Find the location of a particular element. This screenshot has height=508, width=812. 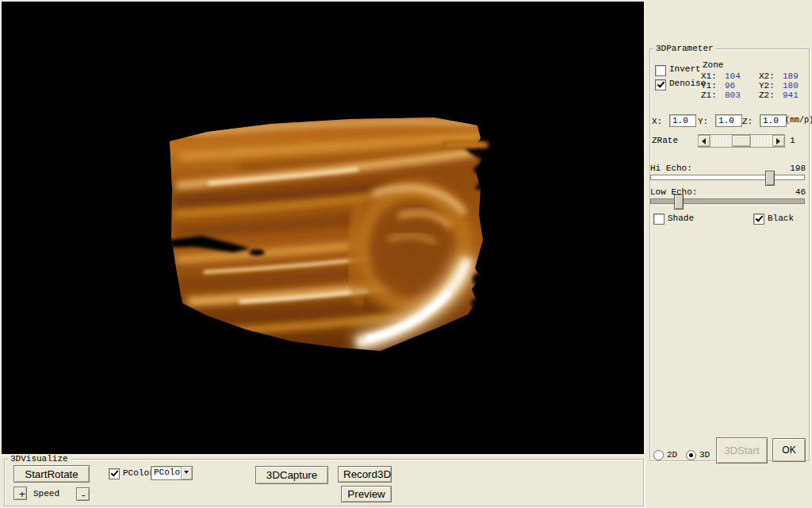

visualize-group-title: 3DVisualize is located at coordinates (40, 459).